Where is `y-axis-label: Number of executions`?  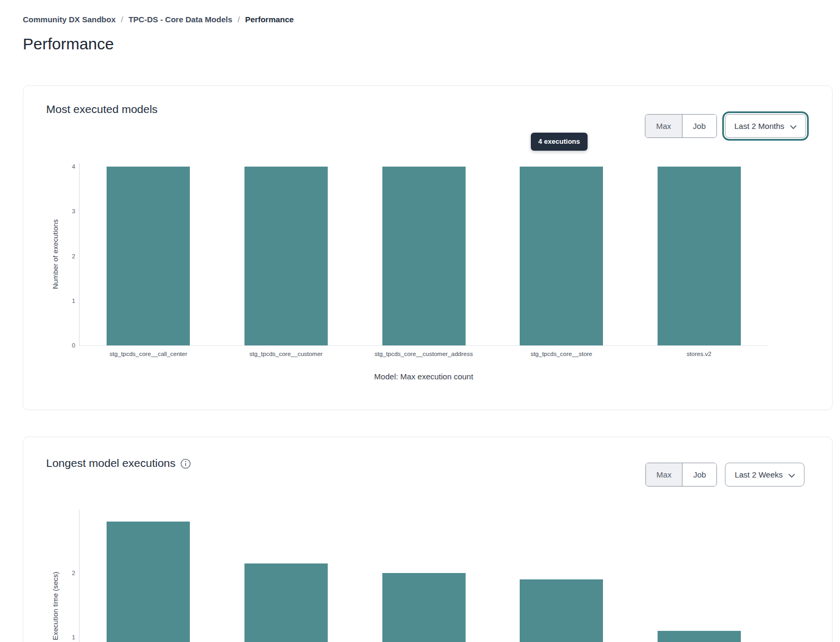 y-axis-label: Number of executions is located at coordinates (55, 254).